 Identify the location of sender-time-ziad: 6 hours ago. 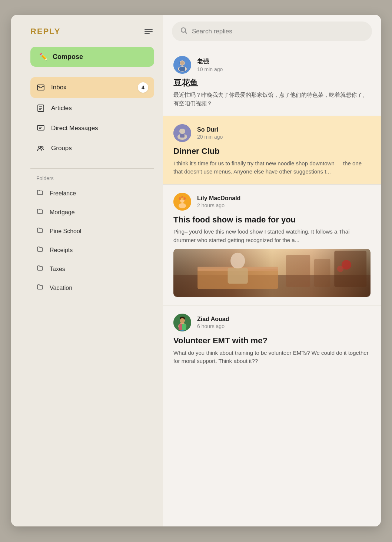
(213, 326).